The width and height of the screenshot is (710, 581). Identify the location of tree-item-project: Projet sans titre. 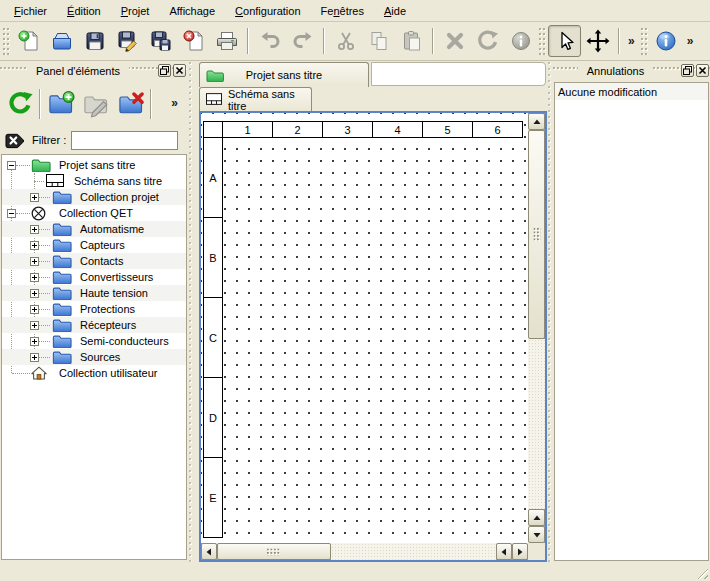
(94, 165).